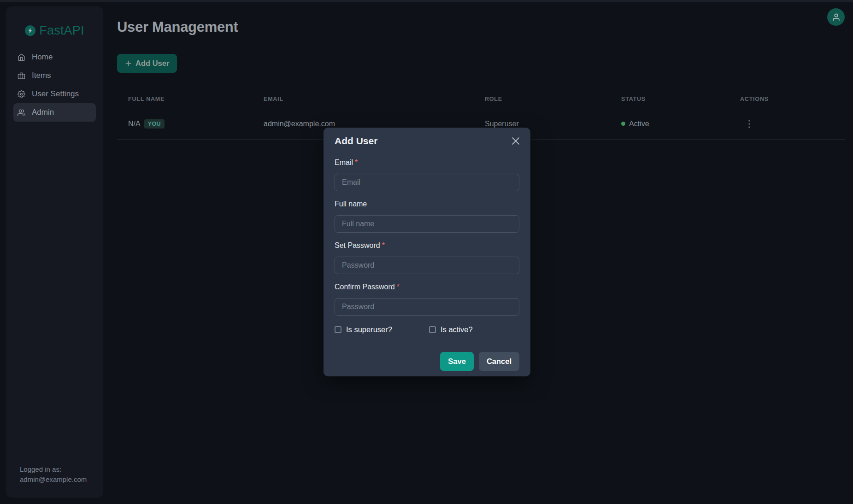 Image resolution: width=853 pixels, height=504 pixels. What do you see at coordinates (128, 64) in the screenshot?
I see `plus-icon` at bounding box center [128, 64].